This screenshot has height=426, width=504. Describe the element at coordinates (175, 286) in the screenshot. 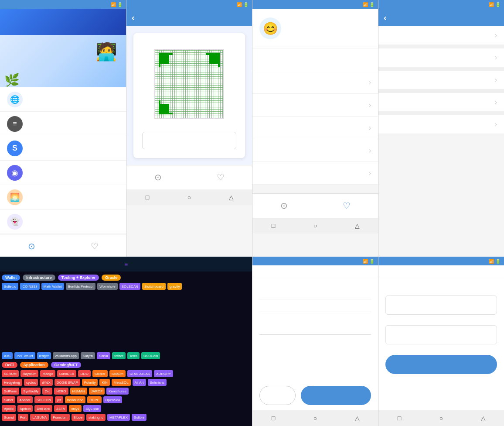

I see `chip-gravity: gravity` at that location.